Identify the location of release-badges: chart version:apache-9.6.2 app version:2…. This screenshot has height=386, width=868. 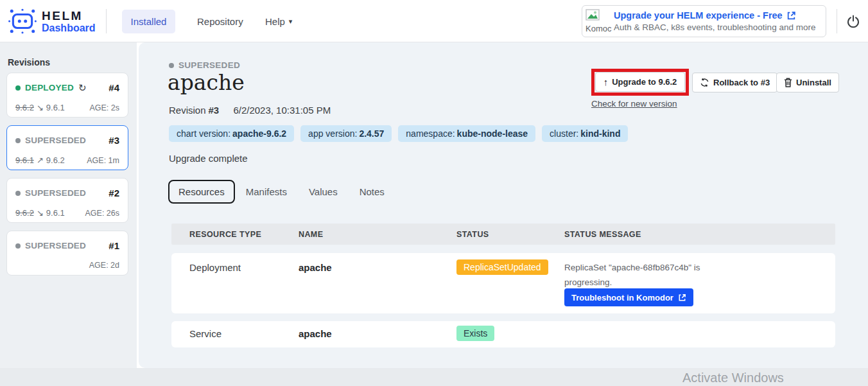
(398, 134).